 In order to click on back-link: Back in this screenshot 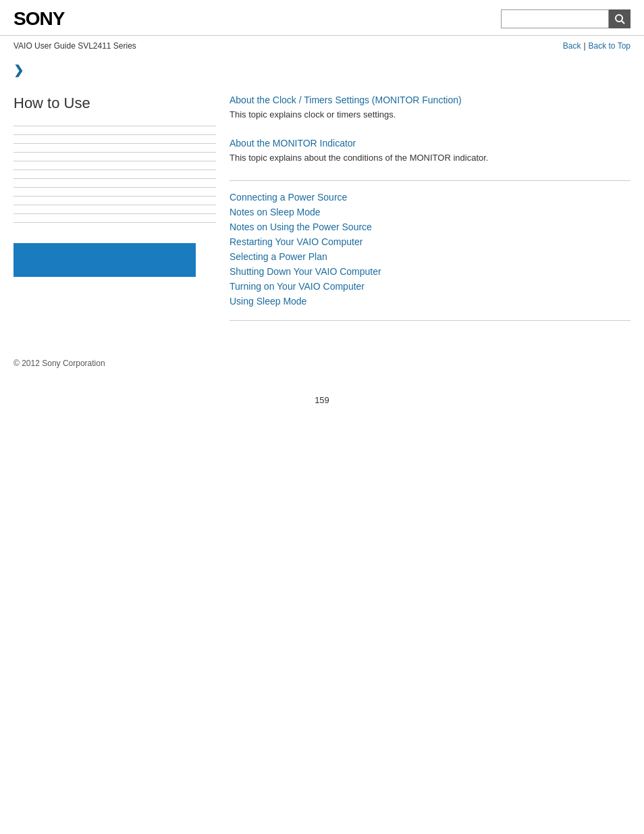, I will do `click(572, 46)`.